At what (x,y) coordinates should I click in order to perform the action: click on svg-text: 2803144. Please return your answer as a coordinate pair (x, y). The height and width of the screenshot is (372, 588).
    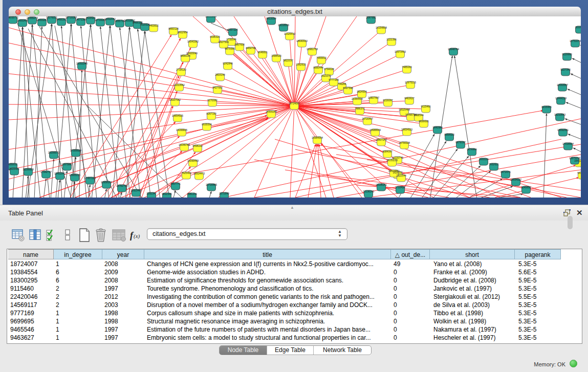
    Looking at the image, I should click on (220, 75).